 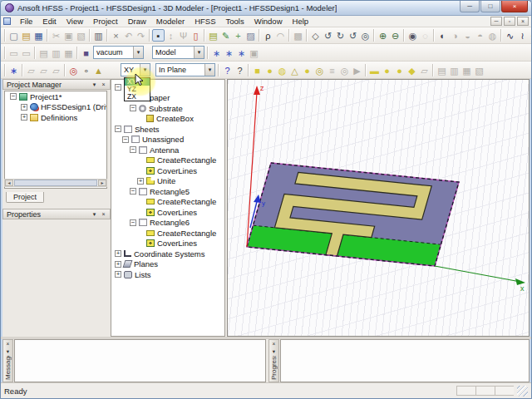 What do you see at coordinates (8, 344) in the screenshot?
I see `message-manager-close-icon: ×` at bounding box center [8, 344].